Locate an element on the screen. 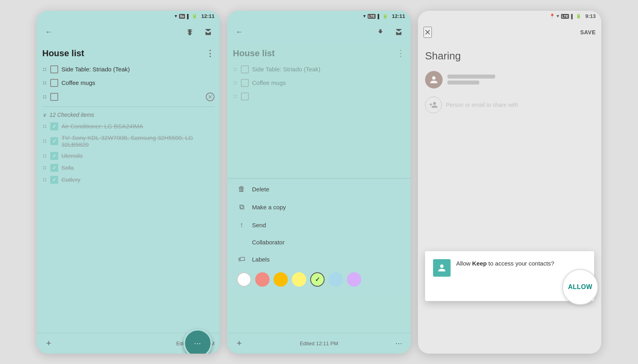 This screenshot has height=364, width=638. menu-send: ↑ Send is located at coordinates (319, 225).